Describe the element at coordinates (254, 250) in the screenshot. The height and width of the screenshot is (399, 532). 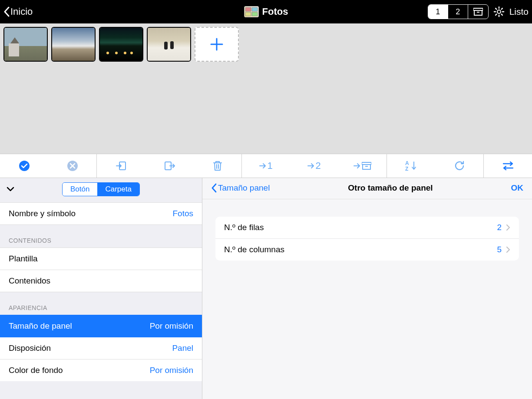
I see `cols-label: N.º de columnas` at that location.